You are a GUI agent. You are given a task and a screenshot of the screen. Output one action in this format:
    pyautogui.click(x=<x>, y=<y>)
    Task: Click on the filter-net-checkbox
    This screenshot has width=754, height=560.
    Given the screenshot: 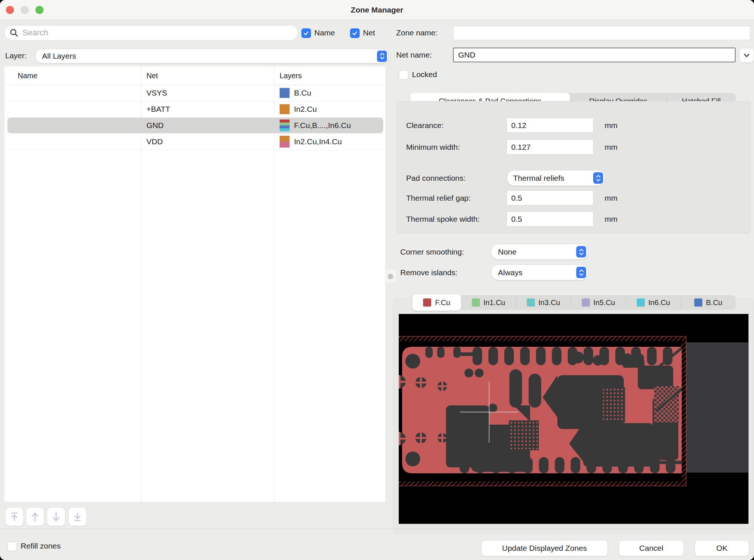 What is the action you would take?
    pyautogui.click(x=355, y=33)
    